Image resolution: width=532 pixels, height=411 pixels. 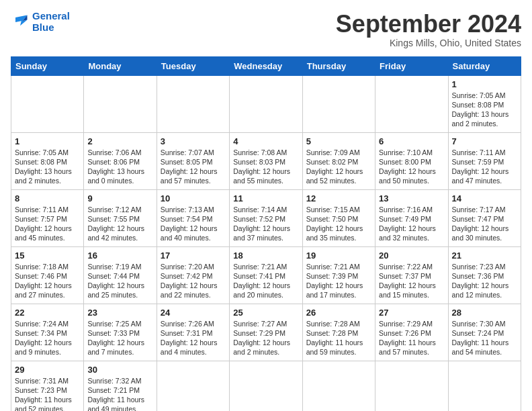 I want to click on day-number: 30, so click(x=120, y=369).